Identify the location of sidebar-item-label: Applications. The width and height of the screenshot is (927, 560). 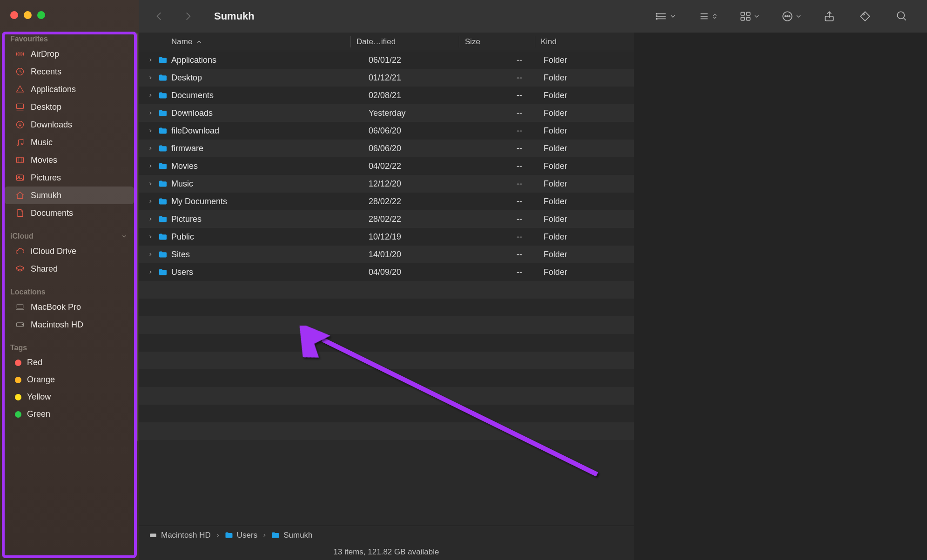
(53, 89).